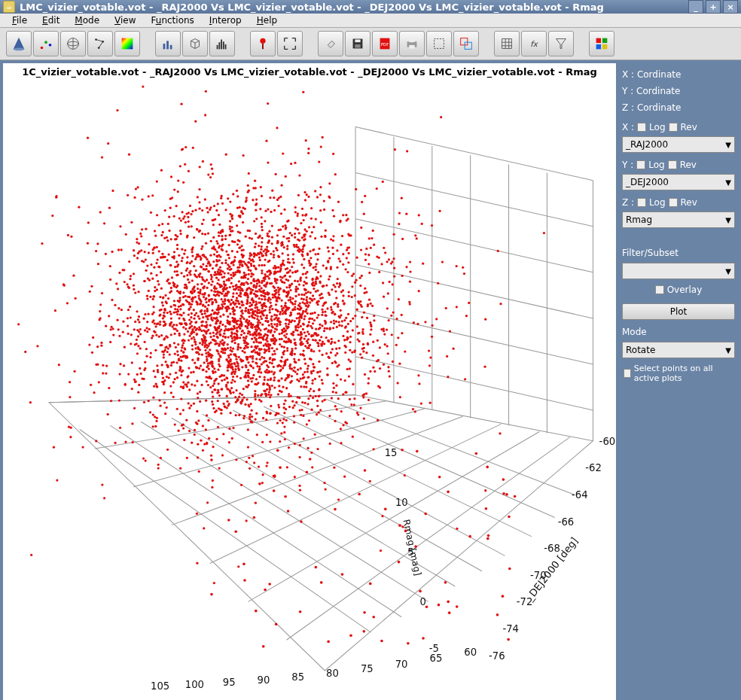 This screenshot has height=700, width=741. Describe the element at coordinates (561, 44) in the screenshot. I see `funnel-icon` at that location.